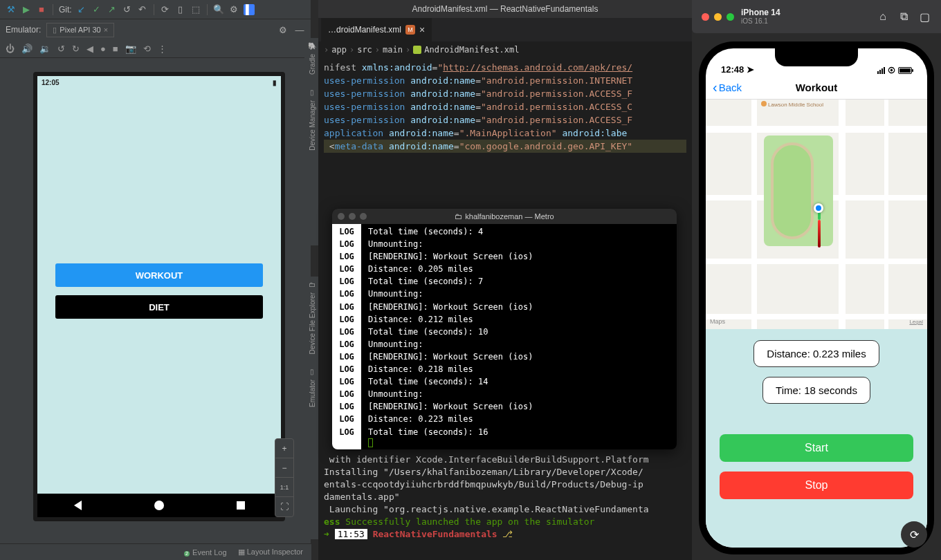 The height and width of the screenshot is (560, 941). I want to click on vcs-push-icon: ↗, so click(112, 10).